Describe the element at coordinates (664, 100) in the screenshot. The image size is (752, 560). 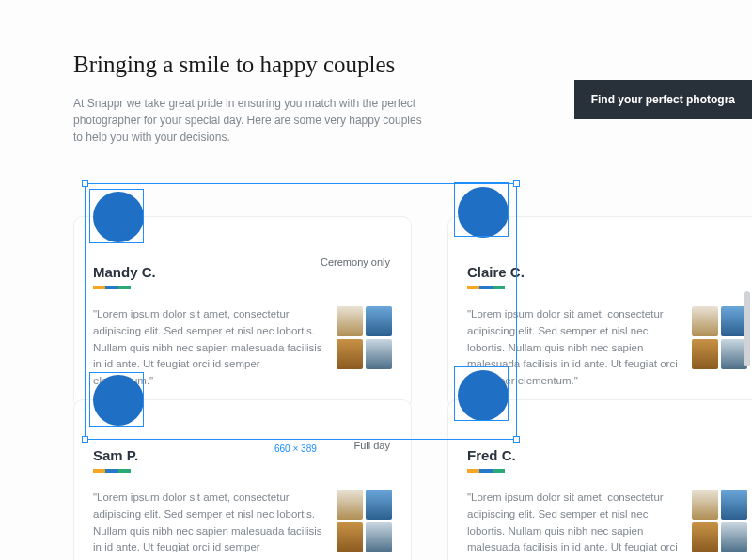
I see `find-photographer-button: Find your perfect photogra` at that location.